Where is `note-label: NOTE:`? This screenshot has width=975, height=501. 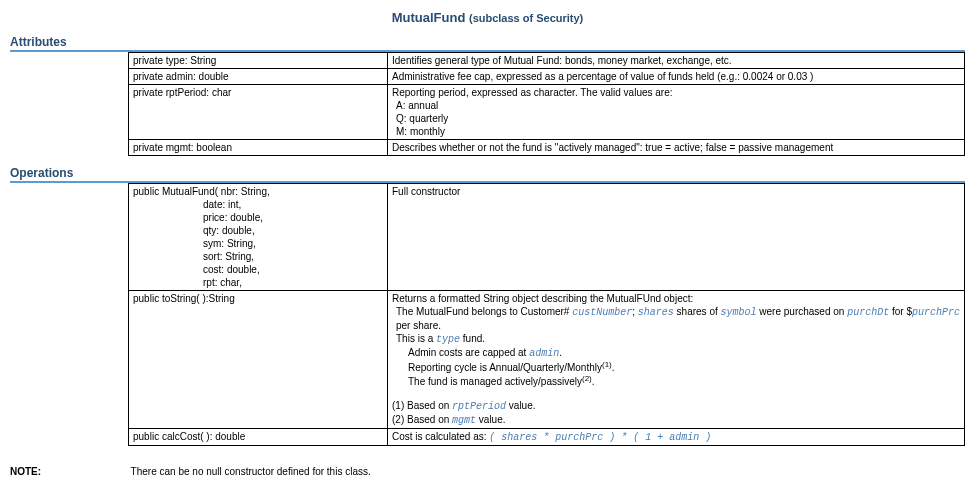 note-label: NOTE: is located at coordinates (69, 472).